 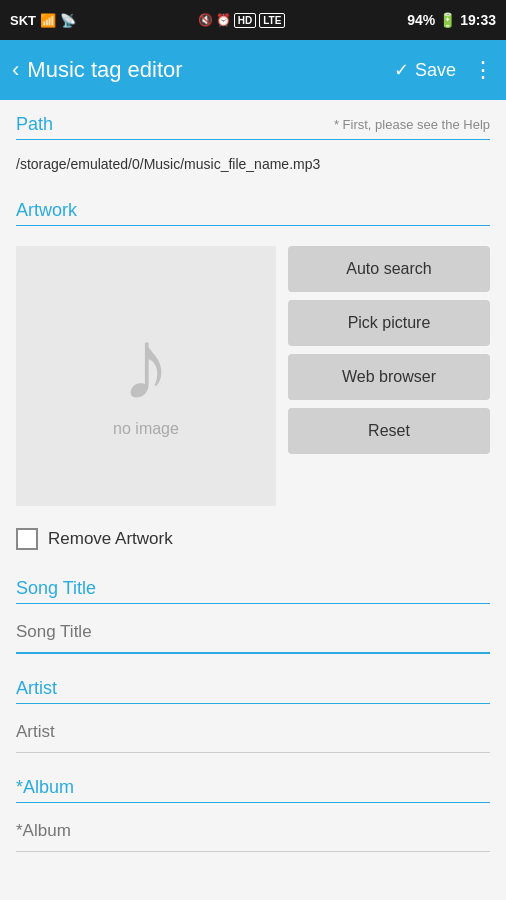 What do you see at coordinates (253, 832) in the screenshot?
I see `album-input` at bounding box center [253, 832].